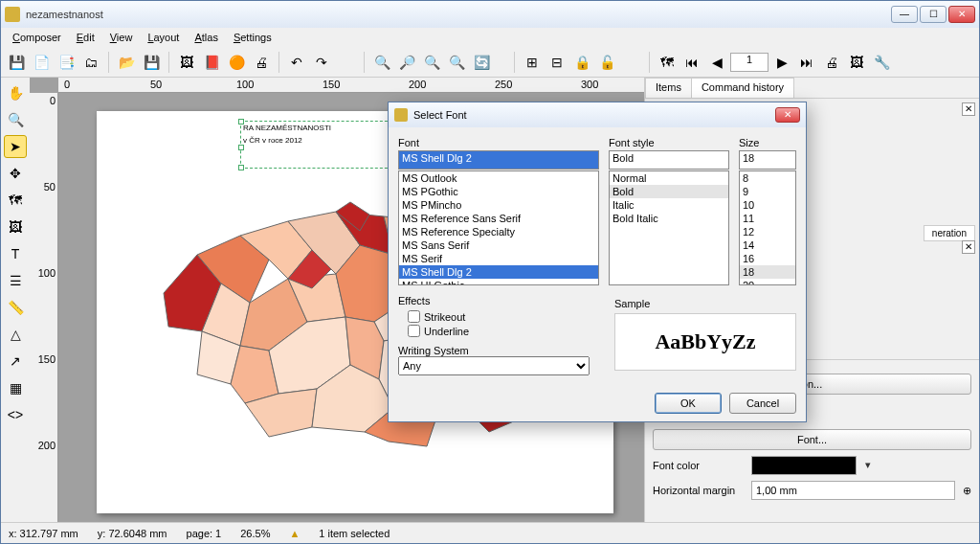 This screenshot has width=980, height=544. I want to click on add-arrow-icon: ↗, so click(15, 361).